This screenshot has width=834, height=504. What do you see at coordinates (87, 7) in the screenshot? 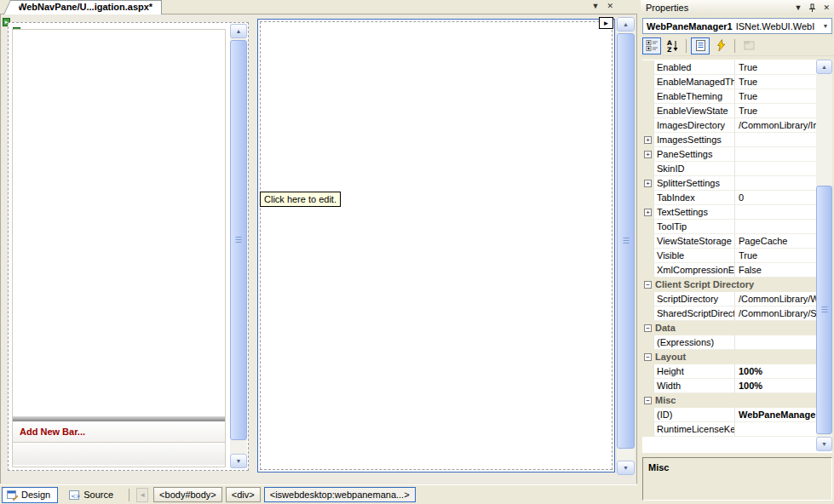
I see `document-tab: WebNavPane/U...igation.aspx*` at bounding box center [87, 7].